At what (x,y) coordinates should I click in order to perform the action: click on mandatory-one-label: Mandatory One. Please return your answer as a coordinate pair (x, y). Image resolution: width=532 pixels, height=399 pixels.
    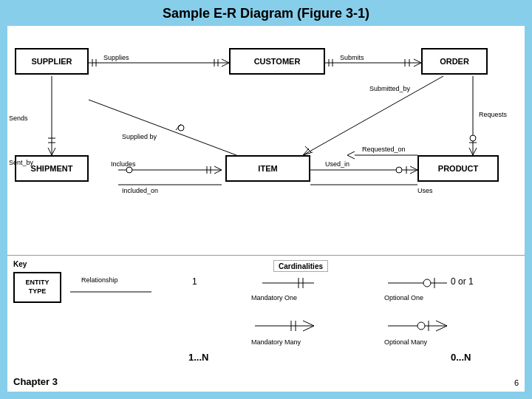
    Looking at the image, I should click on (274, 298).